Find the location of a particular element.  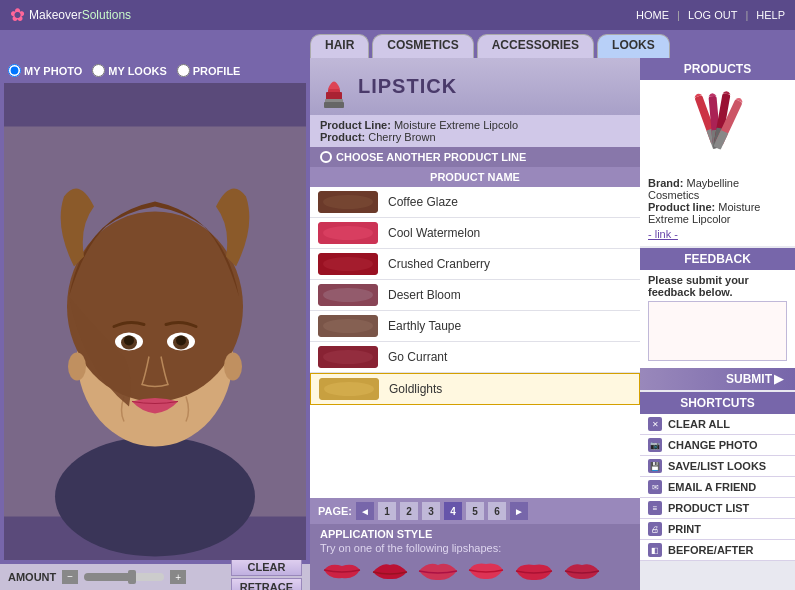

photo-tabs: MY PHOTO MY LOOKS PROFILE is located at coordinates (155, 70).